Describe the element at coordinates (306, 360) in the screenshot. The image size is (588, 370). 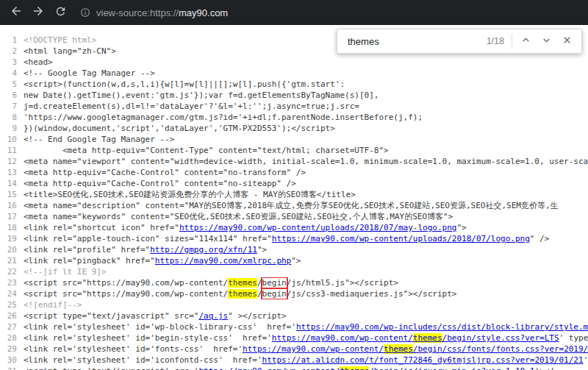
I see `line-text: <link rel='stylesheet' id='iconfontd-css…` at that location.